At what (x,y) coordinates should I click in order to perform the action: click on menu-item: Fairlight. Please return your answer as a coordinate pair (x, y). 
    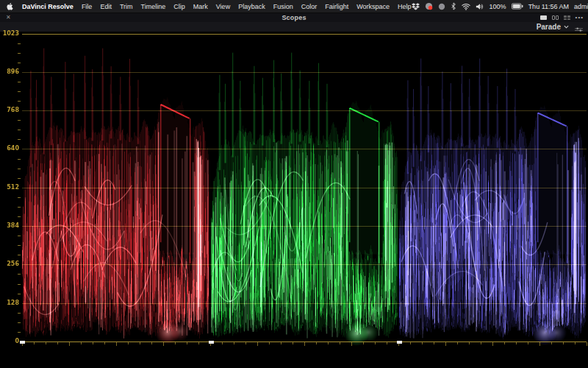
    Looking at the image, I should click on (337, 7).